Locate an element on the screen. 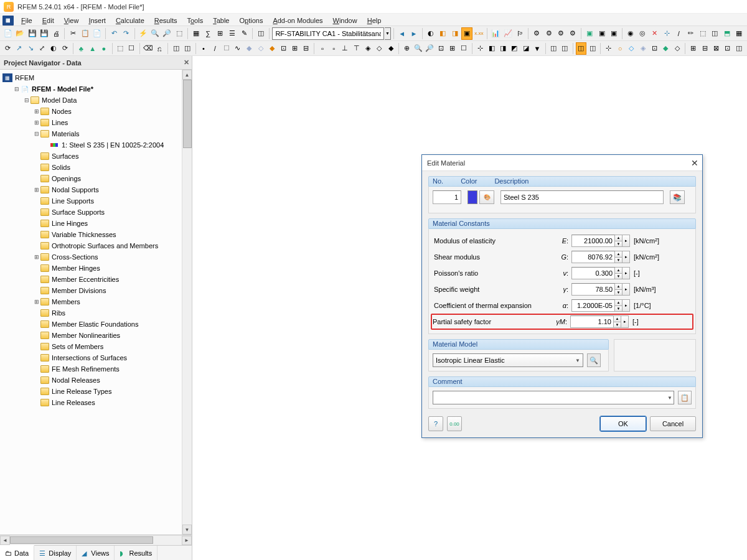  tb-win-icon: ◫ is located at coordinates (261, 34).